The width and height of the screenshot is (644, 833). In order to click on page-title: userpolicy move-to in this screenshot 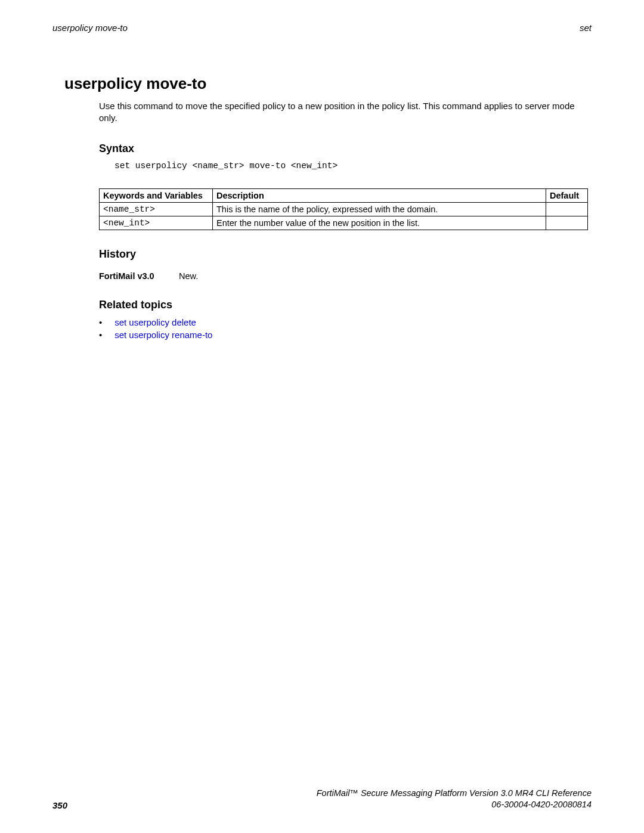, I will do `click(328, 83)`.